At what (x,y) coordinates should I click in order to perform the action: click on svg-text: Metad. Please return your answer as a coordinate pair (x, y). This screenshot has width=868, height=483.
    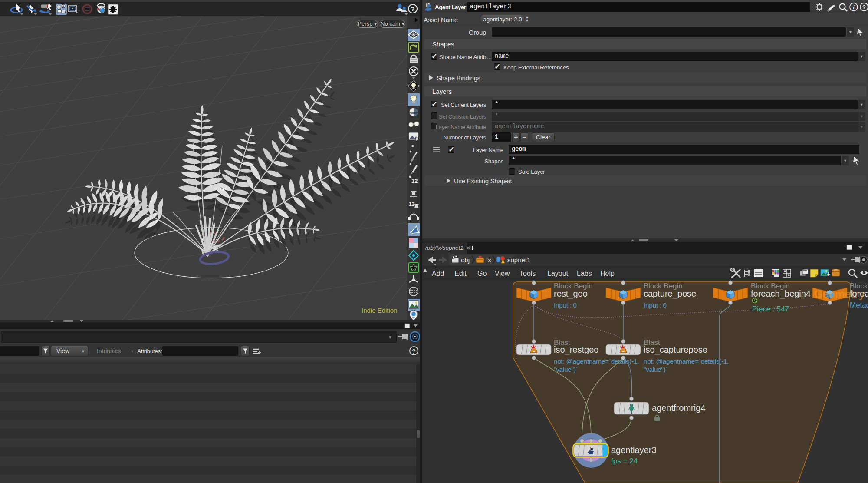
    Looking at the image, I should click on (859, 305).